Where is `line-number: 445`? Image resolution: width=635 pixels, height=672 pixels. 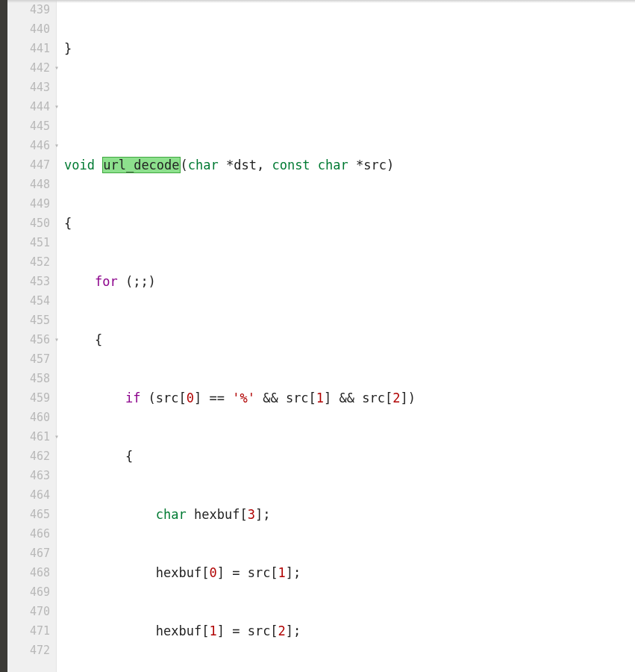 line-number: 445 is located at coordinates (31, 126).